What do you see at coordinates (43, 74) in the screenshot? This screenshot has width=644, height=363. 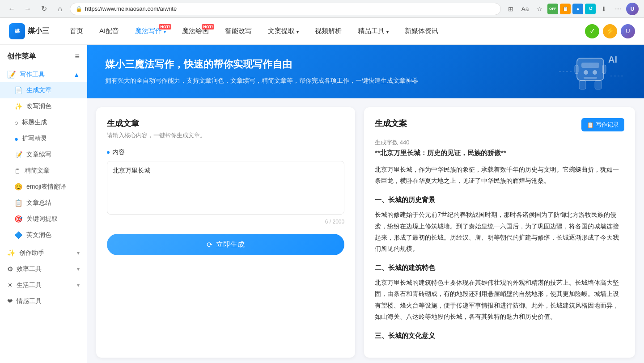 I see `sidebar-section-writing-header: 📝 写作工具 ▲` at bounding box center [43, 74].